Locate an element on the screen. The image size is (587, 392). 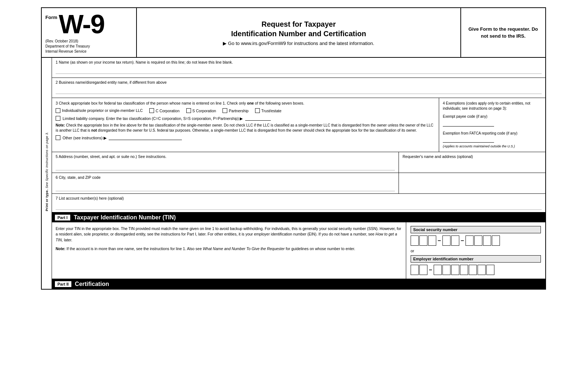
fatca-input-line is located at coordinates (468, 140).